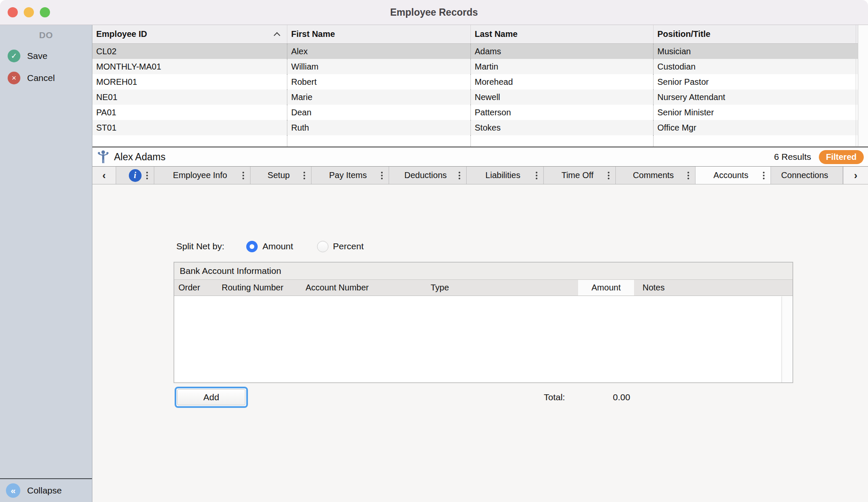 The image size is (868, 502). Describe the element at coordinates (654, 287) in the screenshot. I see `bank-column-header-notes: Notes` at that location.